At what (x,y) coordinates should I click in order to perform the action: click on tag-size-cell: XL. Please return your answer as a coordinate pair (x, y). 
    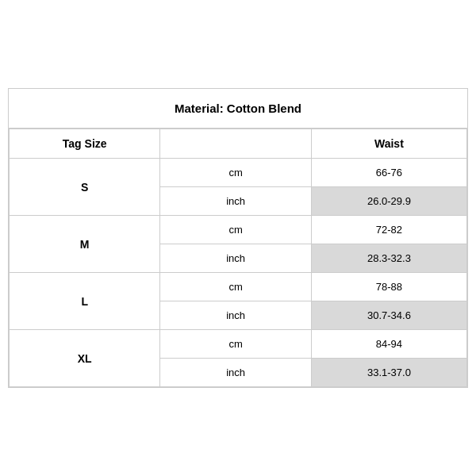
    Looking at the image, I should click on (85, 359).